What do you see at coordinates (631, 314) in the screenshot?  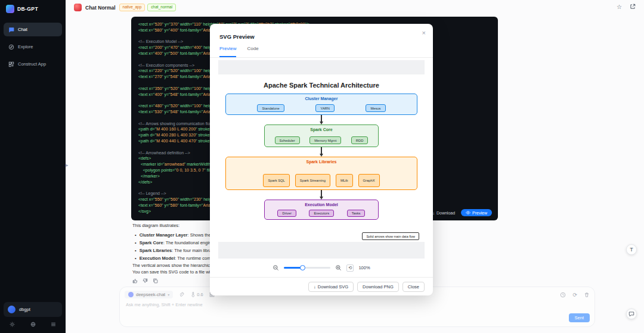 I see `chat-bubble-icon` at bounding box center [631, 314].